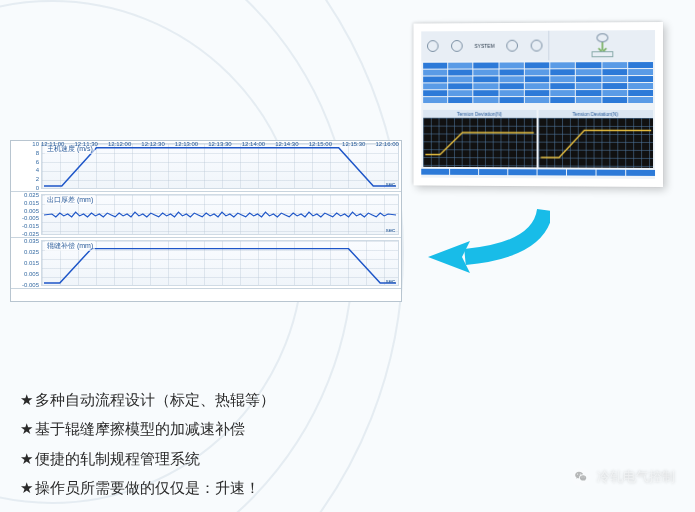 The image size is (695, 512). Describe the element at coordinates (148, 400) in the screenshot. I see `bullet-item: ★多种自动流程设计（标定、热辊等）` at that location.